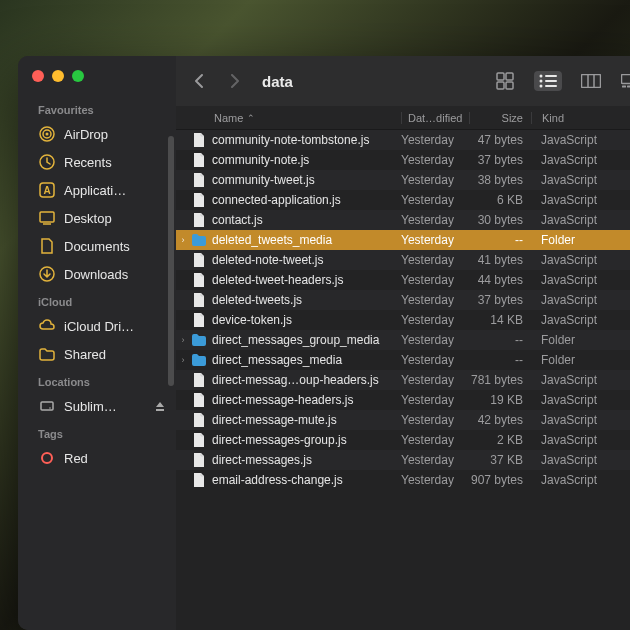 This screenshot has height=630, width=630. I want to click on icloud-icon, so click(47, 326).